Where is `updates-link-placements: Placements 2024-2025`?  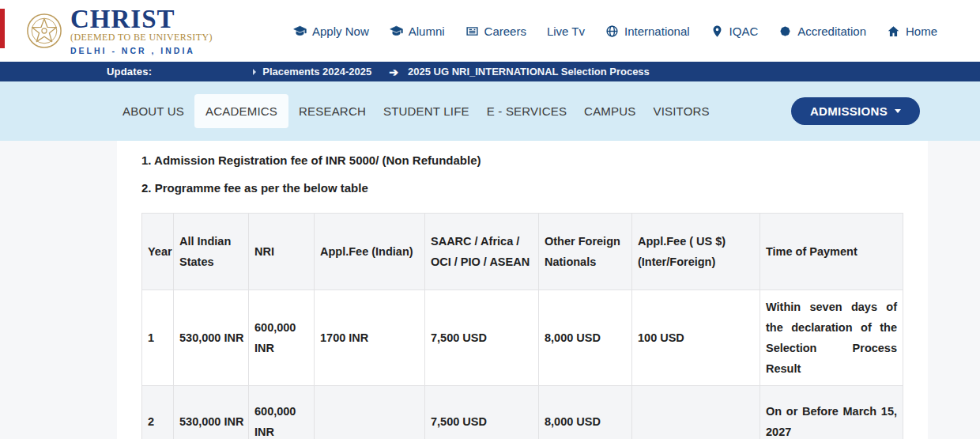
updates-link-placements: Placements 2024-2025 is located at coordinates (312, 71).